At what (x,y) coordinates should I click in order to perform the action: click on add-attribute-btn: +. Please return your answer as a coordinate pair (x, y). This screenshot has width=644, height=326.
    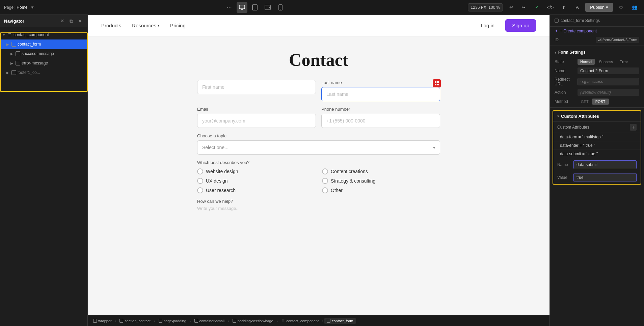
    Looking at the image, I should click on (633, 127).